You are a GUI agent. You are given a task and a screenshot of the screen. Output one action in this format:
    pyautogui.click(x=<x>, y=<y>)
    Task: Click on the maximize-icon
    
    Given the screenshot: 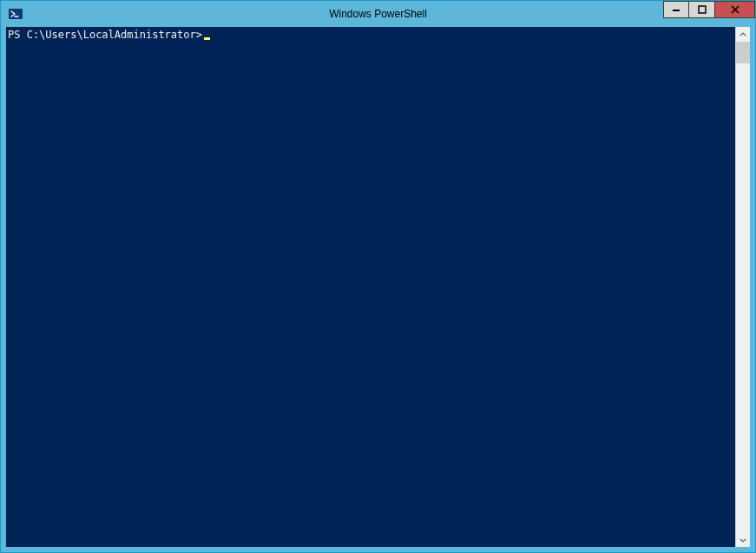 What is the action you would take?
    pyautogui.click(x=702, y=10)
    